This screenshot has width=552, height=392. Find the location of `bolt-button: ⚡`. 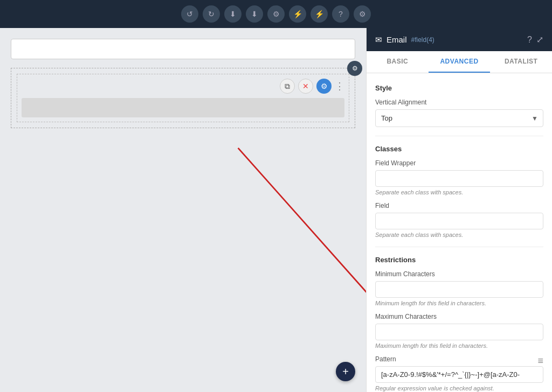

bolt-button: ⚡ is located at coordinates (319, 14).